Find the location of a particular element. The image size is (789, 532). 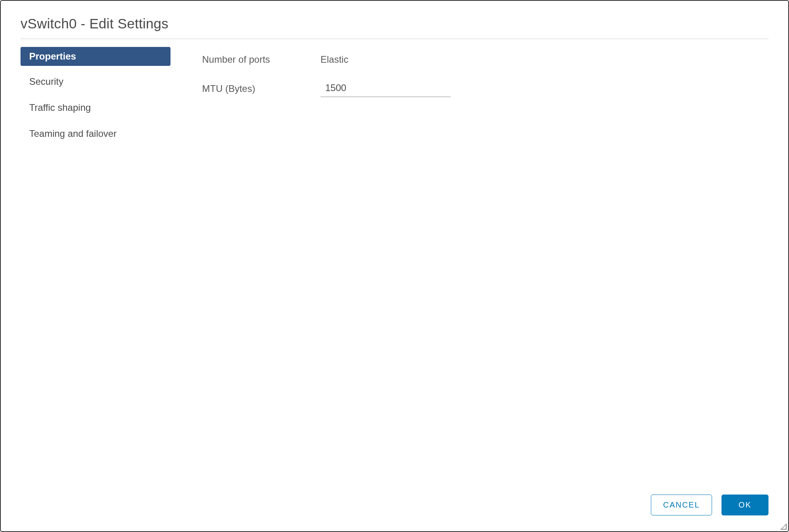

sidebar-item-label: Traffic shaping is located at coordinates (60, 107).